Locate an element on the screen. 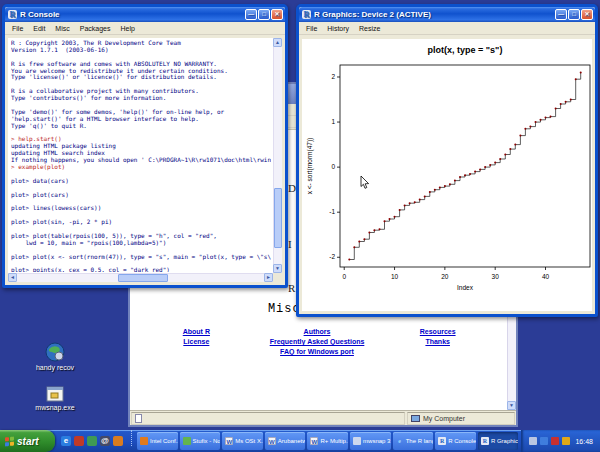 Image resolution: width=600 pixels, height=452 pixels. statusbar-left is located at coordinates (268, 418).